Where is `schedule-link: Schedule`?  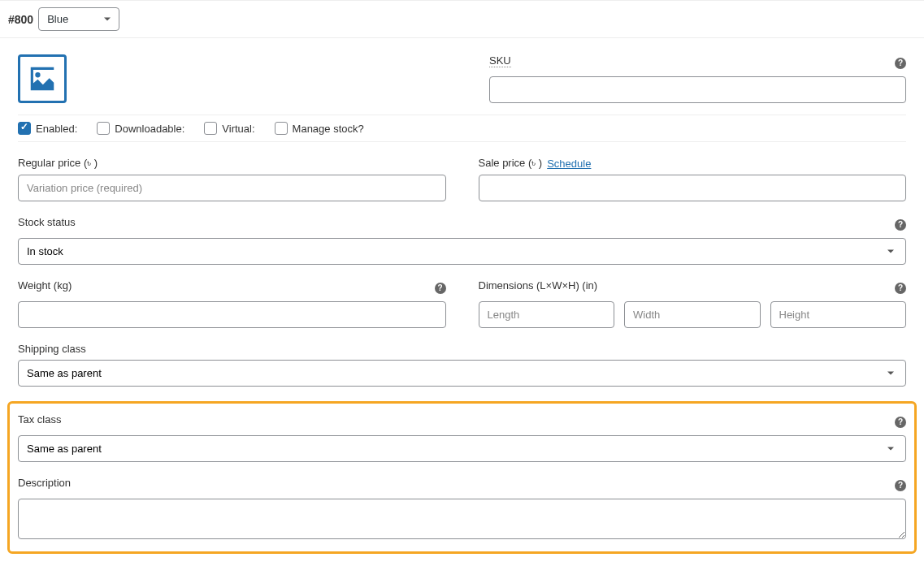
schedule-link: Schedule is located at coordinates (569, 164).